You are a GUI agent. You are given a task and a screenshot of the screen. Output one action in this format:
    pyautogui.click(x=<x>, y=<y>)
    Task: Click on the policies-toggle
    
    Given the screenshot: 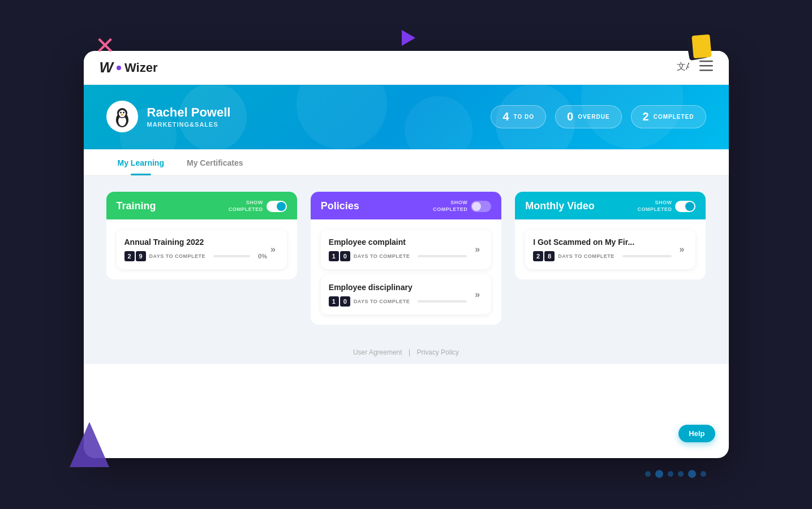 What is the action you would take?
    pyautogui.click(x=481, y=206)
    